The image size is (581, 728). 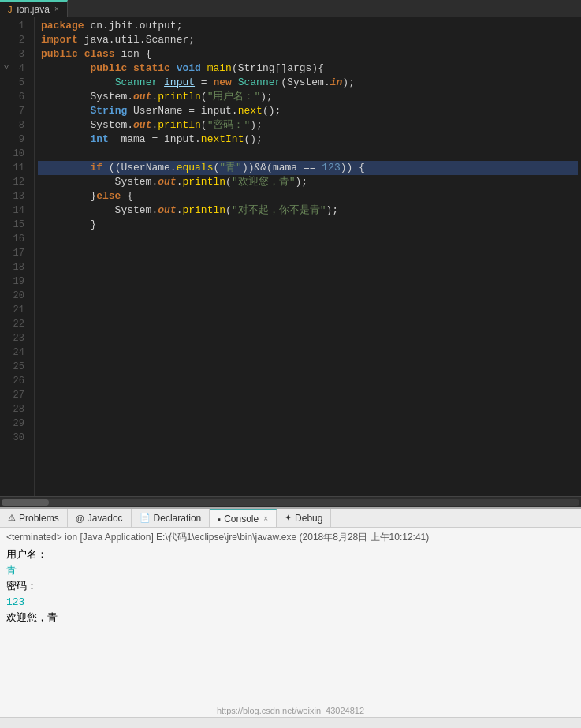 What do you see at coordinates (10, 9) in the screenshot?
I see `file-icon: J` at bounding box center [10, 9].